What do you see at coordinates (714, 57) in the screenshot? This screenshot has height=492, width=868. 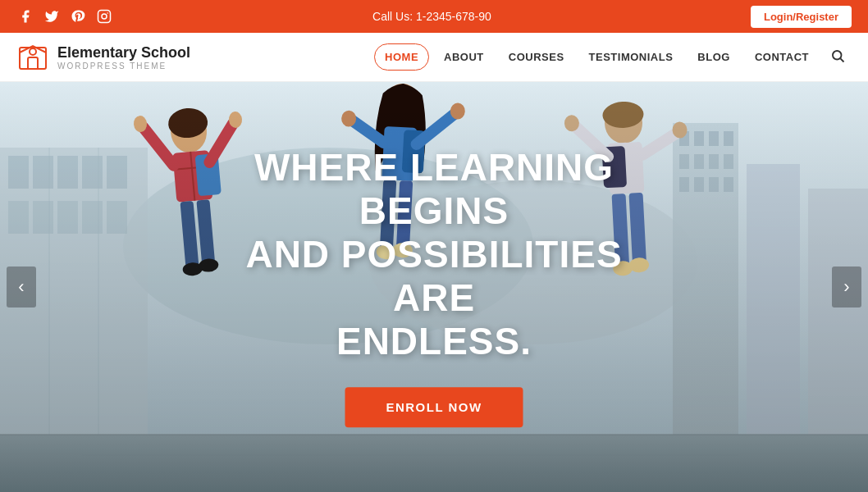 I see `nav-blog: BLOG` at bounding box center [714, 57].